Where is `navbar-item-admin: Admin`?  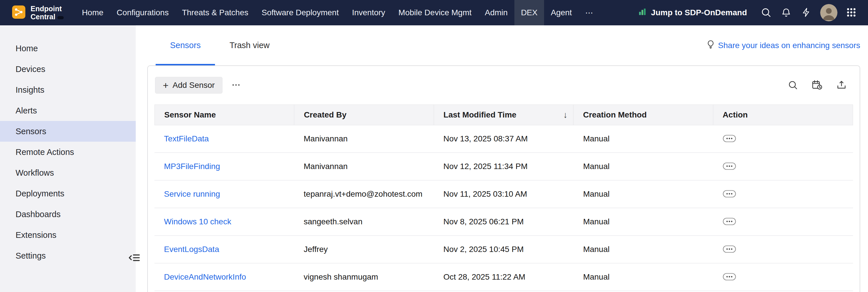 navbar-item-admin: Admin is located at coordinates (496, 13).